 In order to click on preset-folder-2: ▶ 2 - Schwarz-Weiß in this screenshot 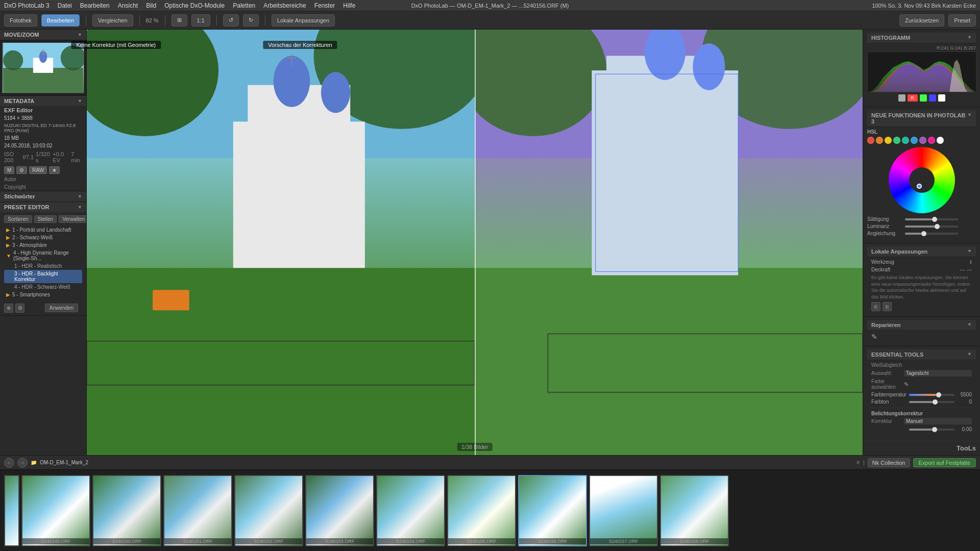, I will do `click(43, 238)`.